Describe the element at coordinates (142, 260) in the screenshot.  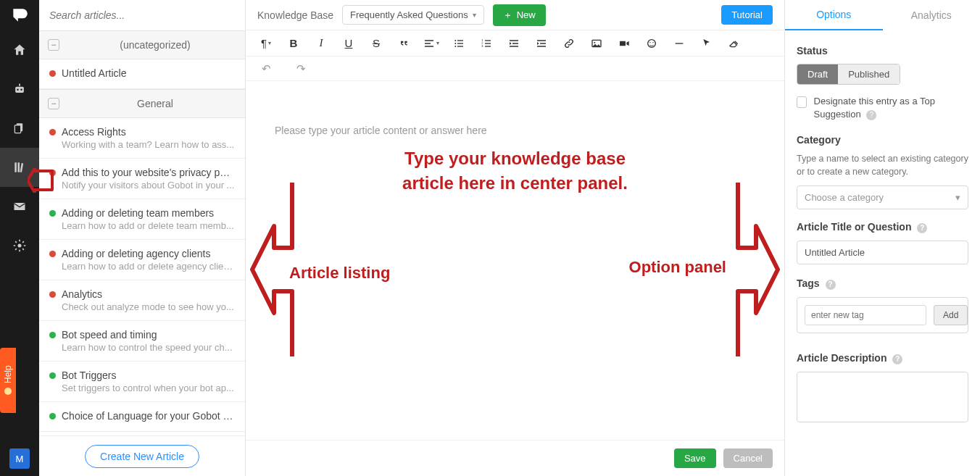
I see `article-item: Adding or deleting agency clientsLearn h…` at that location.